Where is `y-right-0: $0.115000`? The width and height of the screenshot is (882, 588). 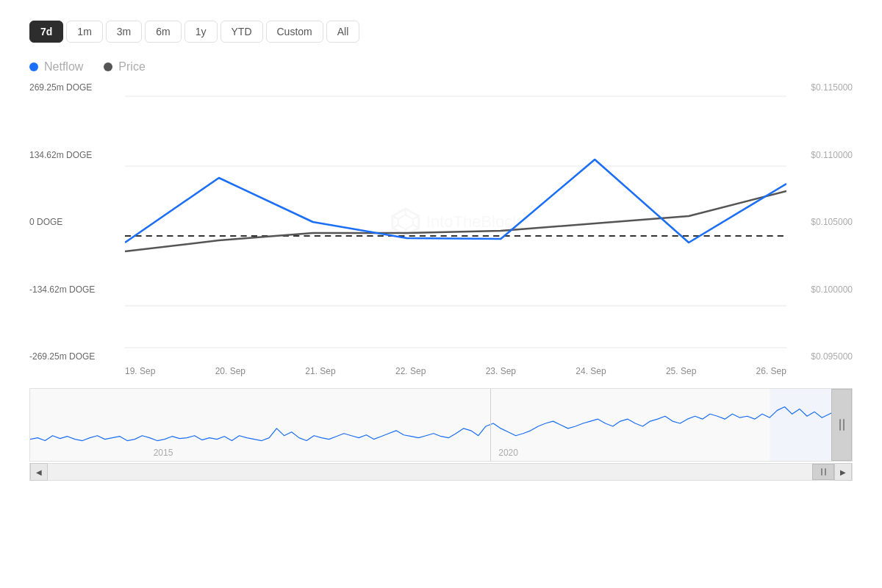 y-right-0: $0.115000 is located at coordinates (820, 87).